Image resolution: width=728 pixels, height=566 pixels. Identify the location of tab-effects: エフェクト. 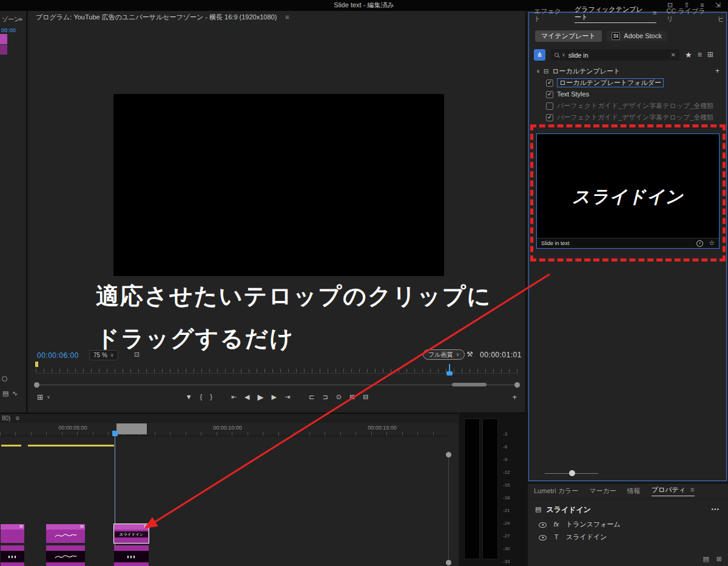
(550, 15).